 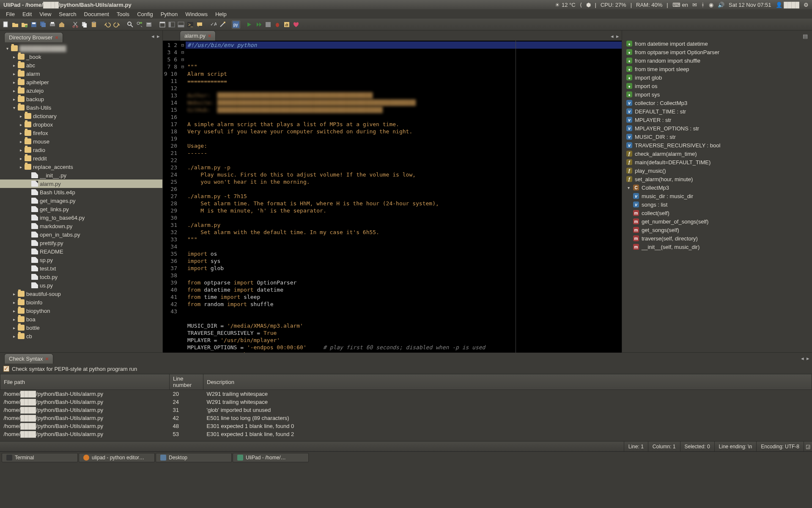 I want to click on outline-item: vDEFAULT_TIME : str, so click(x=717, y=111).